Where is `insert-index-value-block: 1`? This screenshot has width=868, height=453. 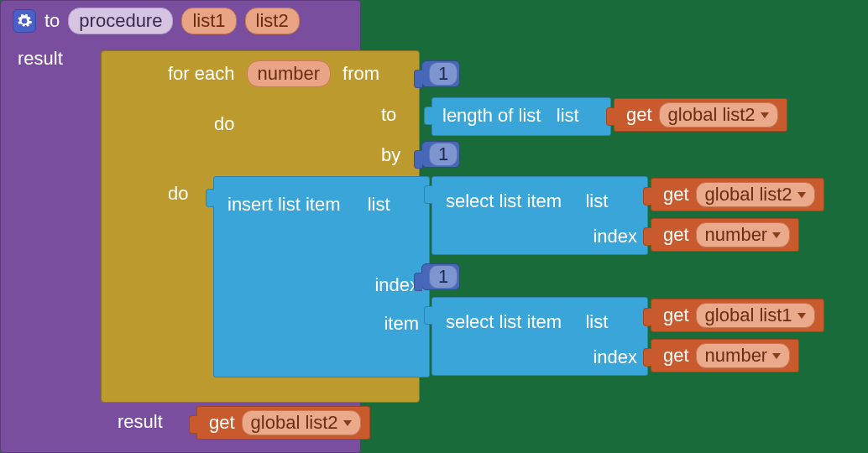
insert-index-value-block: 1 is located at coordinates (441, 277).